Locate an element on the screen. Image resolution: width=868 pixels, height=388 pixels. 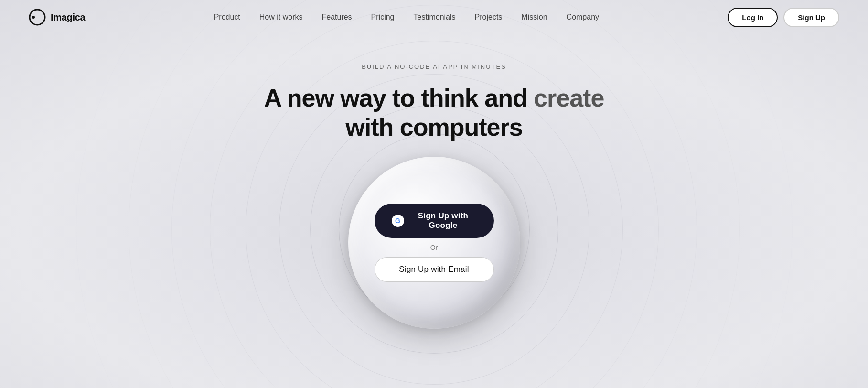
nav-item-testimonials: Testimonials is located at coordinates (435, 17).